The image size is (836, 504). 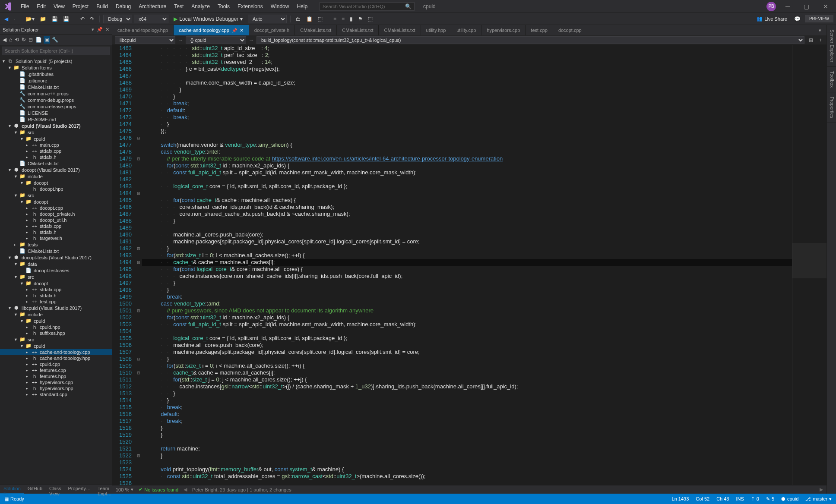 I want to click on add-icon: +, so click(x=820, y=40).